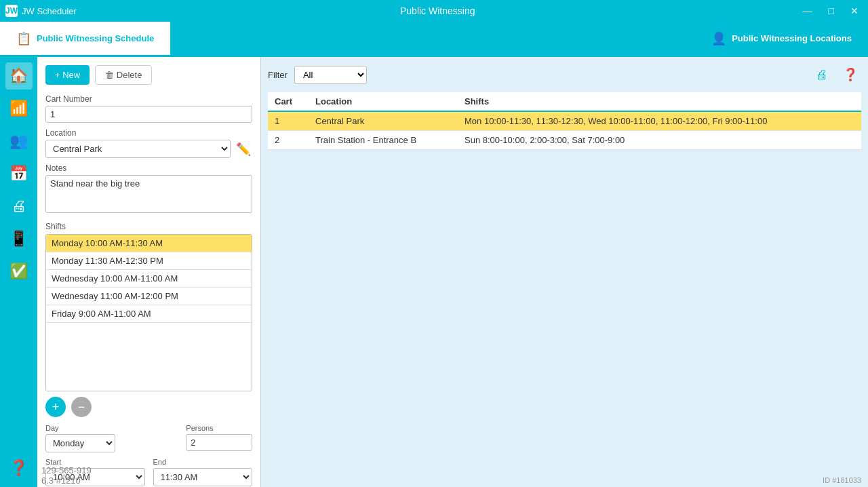 The image size is (868, 487). I want to click on add-remove-row: + −, so click(149, 407).